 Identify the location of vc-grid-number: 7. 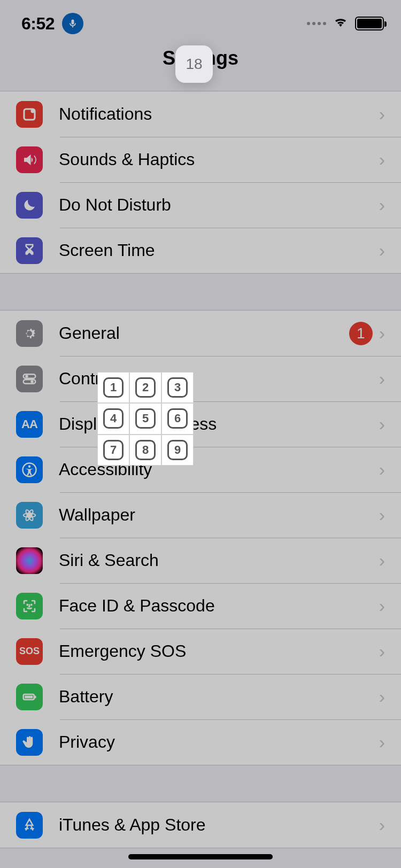
(113, 450).